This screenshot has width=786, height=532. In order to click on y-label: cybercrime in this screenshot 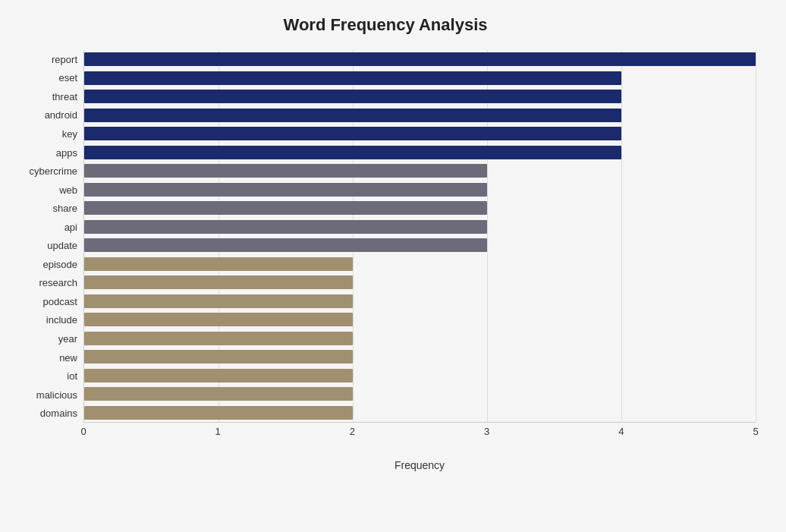, I will do `click(53, 172)`.